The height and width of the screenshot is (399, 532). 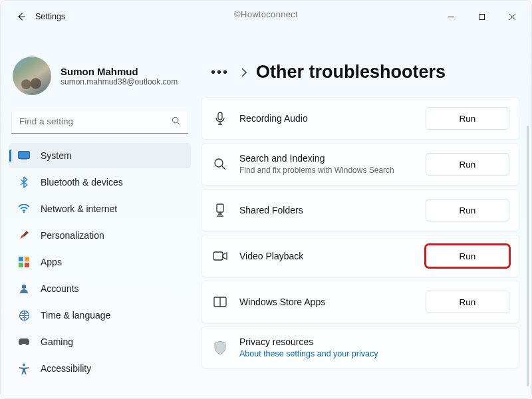 What do you see at coordinates (100, 235) in the screenshot?
I see `sidebar-item-personalization: Personalization` at bounding box center [100, 235].